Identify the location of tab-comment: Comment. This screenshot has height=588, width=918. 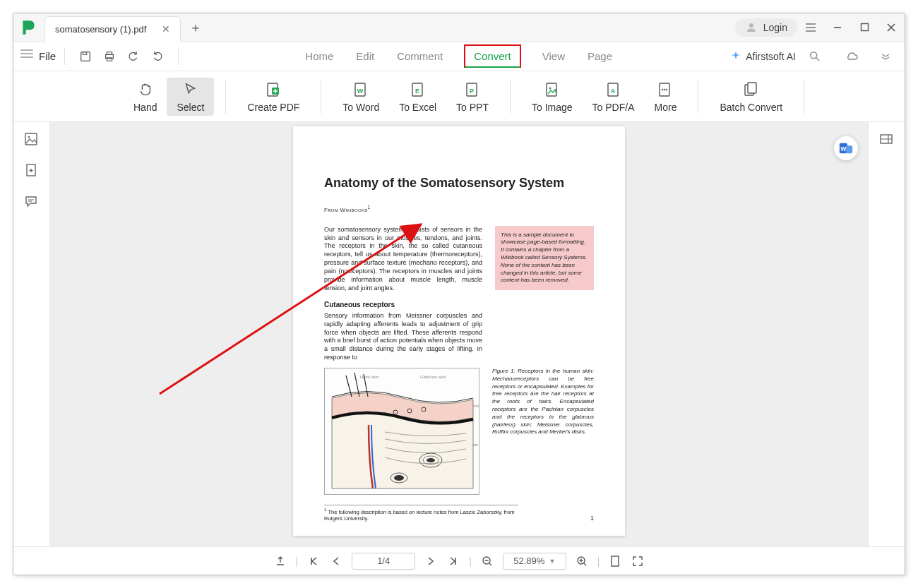
(419, 56).